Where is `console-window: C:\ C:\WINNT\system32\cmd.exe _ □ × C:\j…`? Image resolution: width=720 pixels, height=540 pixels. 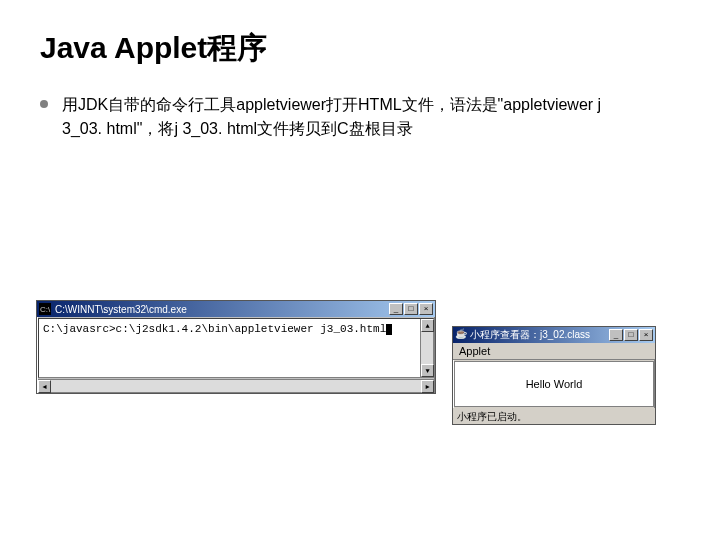
console-window: C:\ C:\WINNT\system32\cmd.exe _ □ × C:\j… is located at coordinates (236, 347).